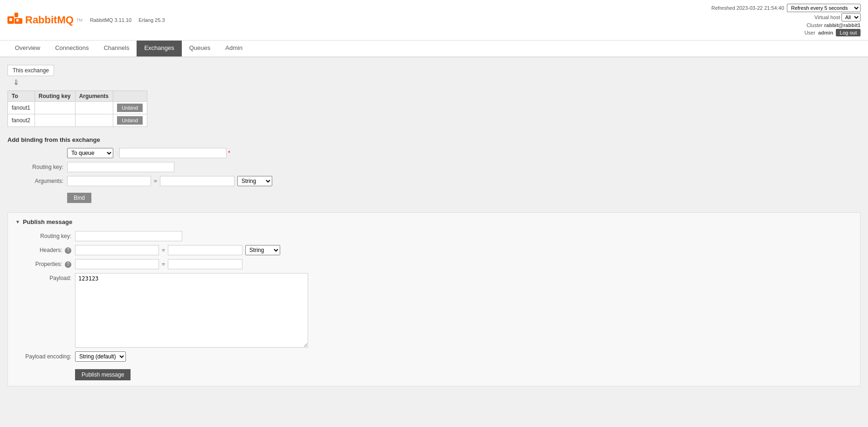  What do you see at coordinates (810, 33) in the screenshot?
I see `user-label: User` at bounding box center [810, 33].